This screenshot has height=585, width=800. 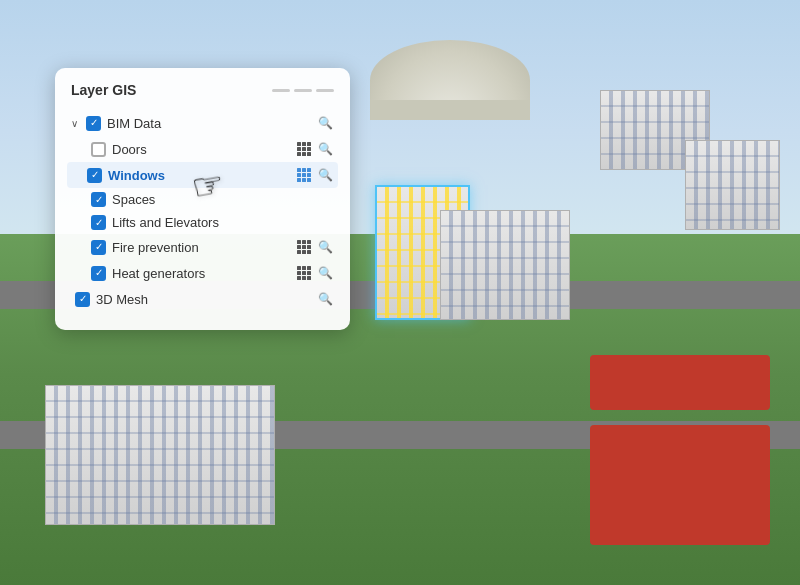 What do you see at coordinates (94, 124) in the screenshot?
I see `checkbox-bim-data: ✓` at bounding box center [94, 124].